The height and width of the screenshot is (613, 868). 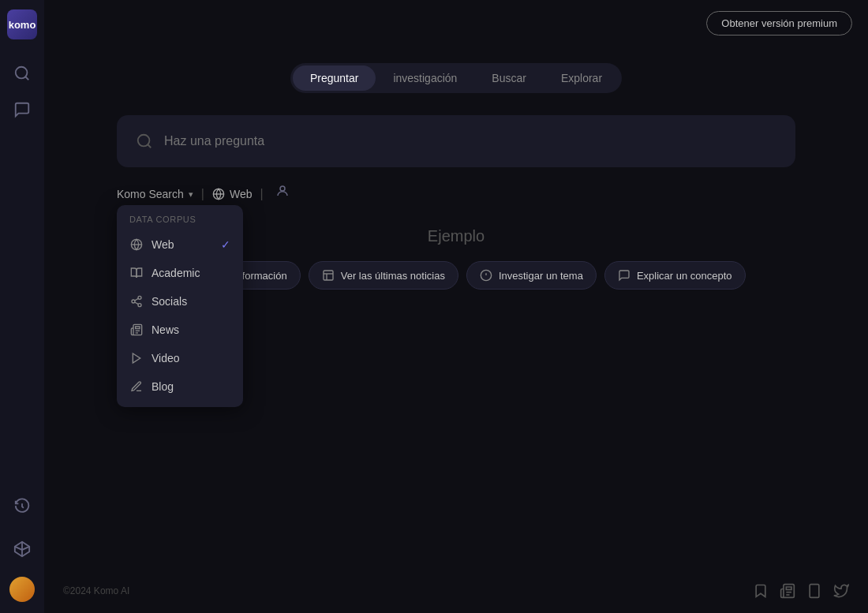 I want to click on footer-icons, so click(x=801, y=591).